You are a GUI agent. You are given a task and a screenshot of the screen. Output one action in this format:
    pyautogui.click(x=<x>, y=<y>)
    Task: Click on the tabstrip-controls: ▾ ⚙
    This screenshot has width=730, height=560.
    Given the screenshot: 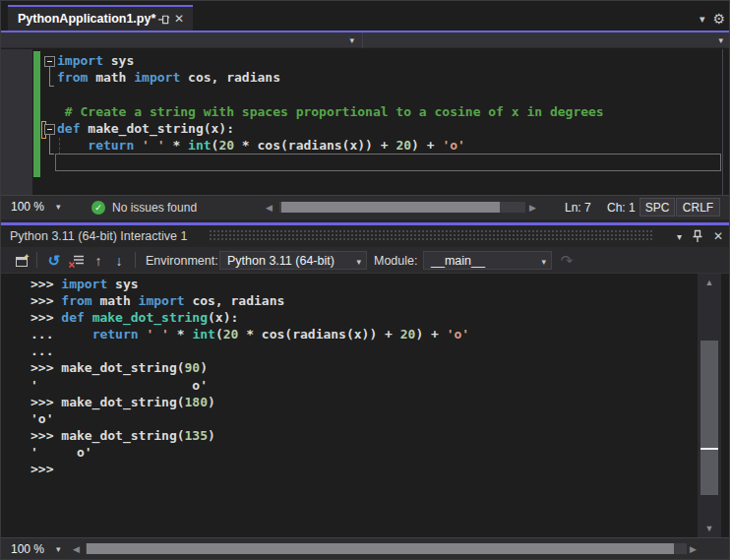 What is the action you would take?
    pyautogui.click(x=712, y=19)
    